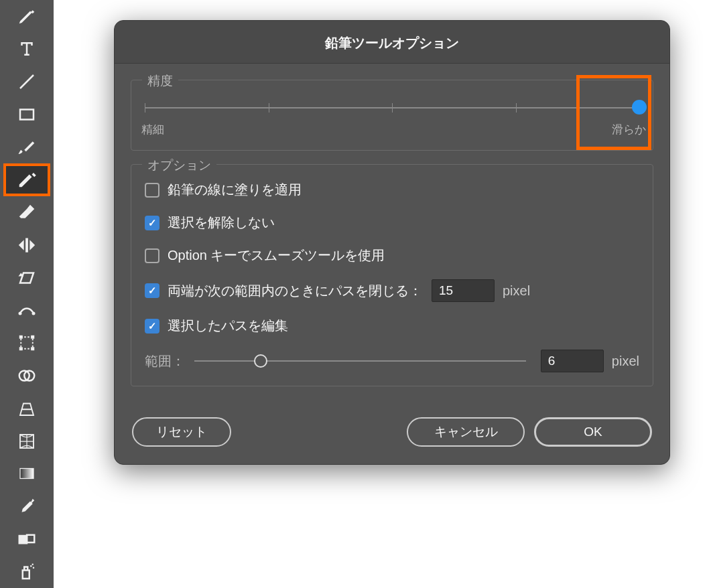  I want to click on highlight-box, so click(614, 113).